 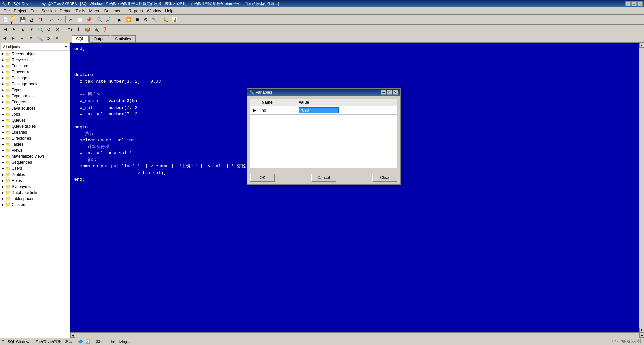 I want to click on ok-button: OK, so click(x=262, y=178).